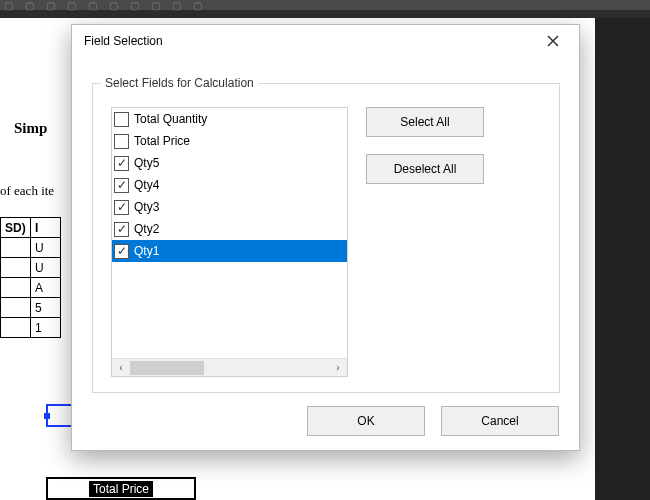  I want to click on app-toolbar: ▢▢▢▢▢ ▢▢▢▢▢, so click(325, 9).